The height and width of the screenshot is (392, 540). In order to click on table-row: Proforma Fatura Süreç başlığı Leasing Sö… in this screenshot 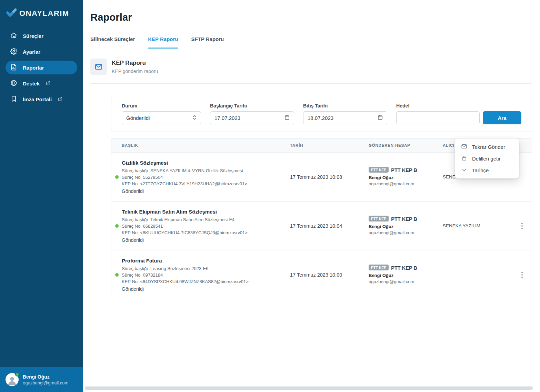, I will do `click(321, 275)`.